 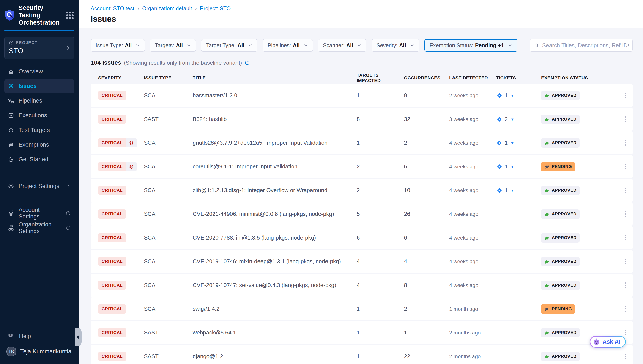 What do you see at coordinates (39, 72) in the screenshot?
I see `sidebar-item-overview: Overview` at bounding box center [39, 72].